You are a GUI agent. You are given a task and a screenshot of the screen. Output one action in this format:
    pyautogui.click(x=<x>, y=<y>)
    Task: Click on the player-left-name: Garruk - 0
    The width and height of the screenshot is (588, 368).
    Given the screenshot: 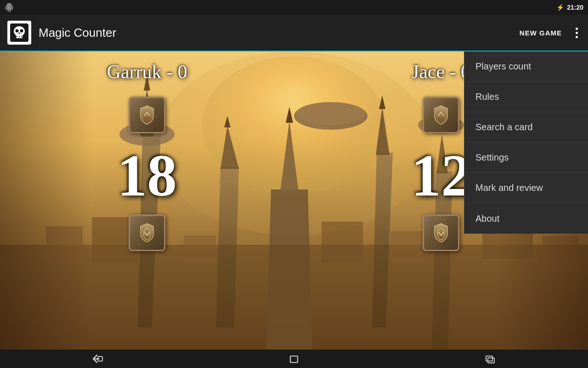 What is the action you would take?
    pyautogui.click(x=147, y=72)
    